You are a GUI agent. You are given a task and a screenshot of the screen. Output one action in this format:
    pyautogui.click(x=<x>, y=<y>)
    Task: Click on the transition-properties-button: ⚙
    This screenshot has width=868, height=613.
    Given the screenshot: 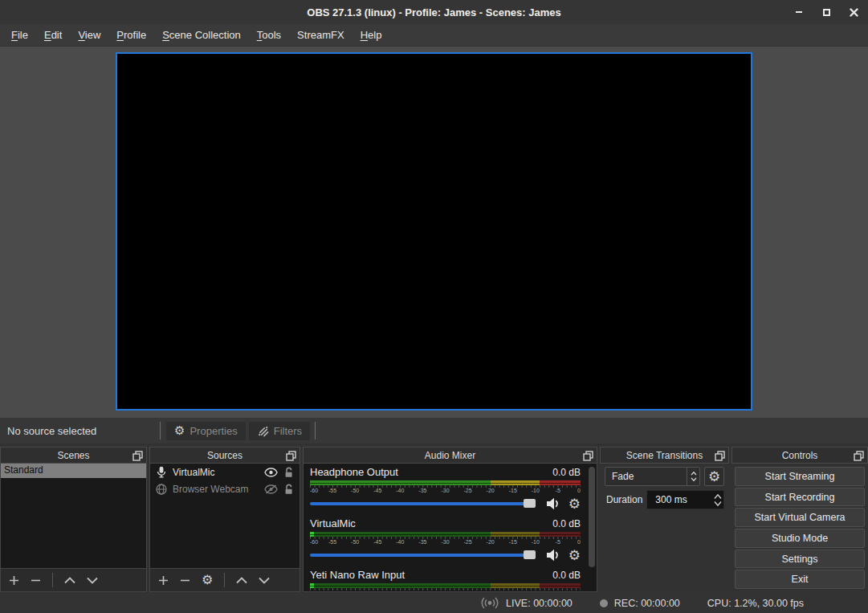 What is the action you would take?
    pyautogui.click(x=715, y=476)
    